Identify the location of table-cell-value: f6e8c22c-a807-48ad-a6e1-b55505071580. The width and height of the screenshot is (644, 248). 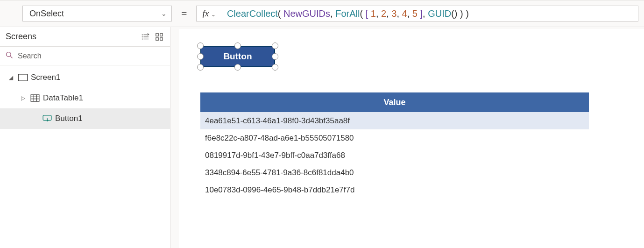
(279, 138).